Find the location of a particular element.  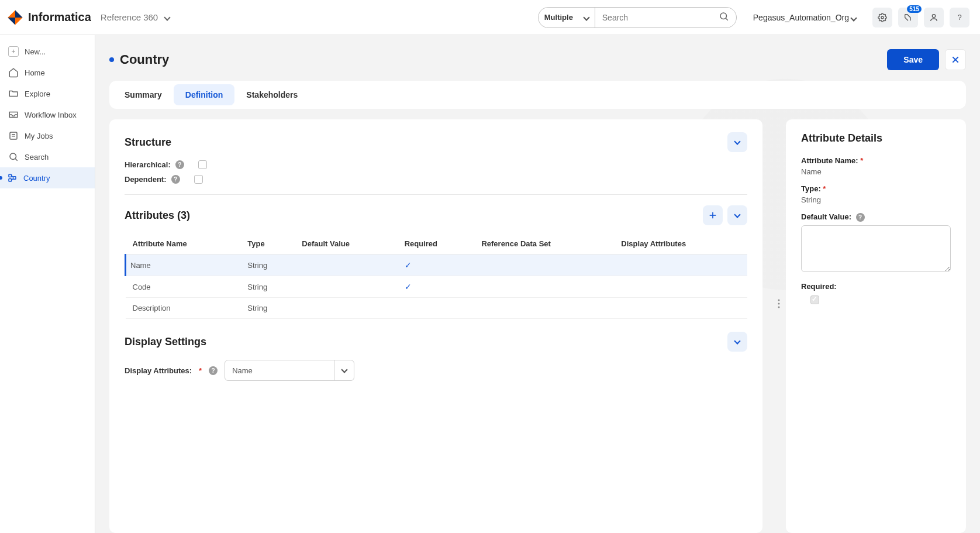

detail-type-value: String is located at coordinates (876, 200).